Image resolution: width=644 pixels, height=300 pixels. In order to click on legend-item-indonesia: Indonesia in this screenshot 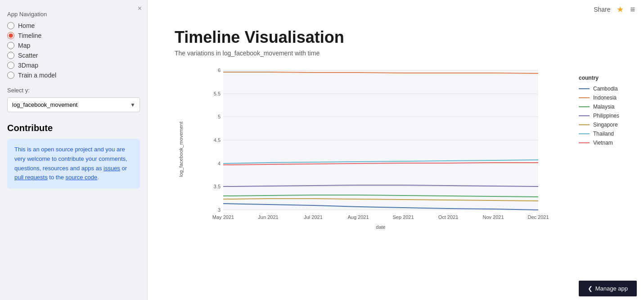, I will do `click(610, 98)`.